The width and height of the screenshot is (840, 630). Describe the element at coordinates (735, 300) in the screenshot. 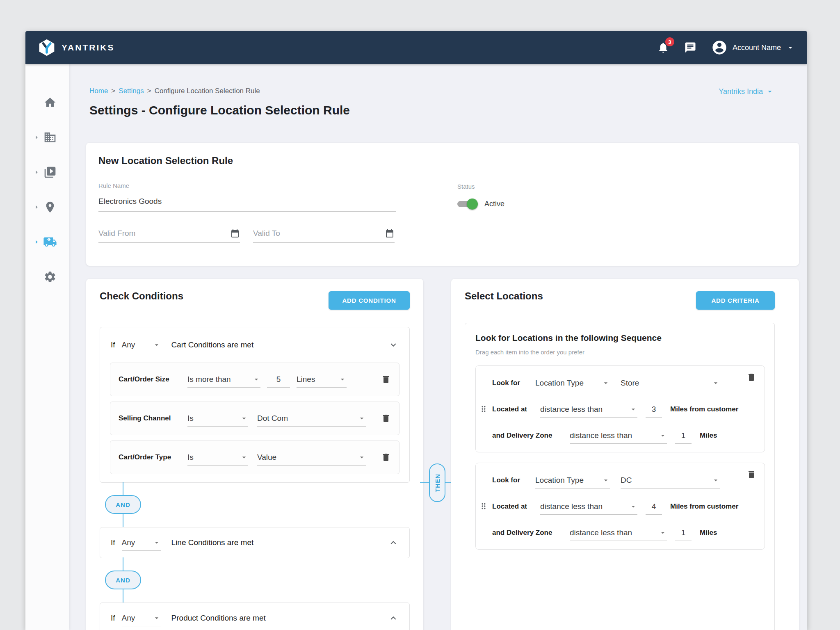

I see `add-criteria-button: ADD CRITERIA` at that location.